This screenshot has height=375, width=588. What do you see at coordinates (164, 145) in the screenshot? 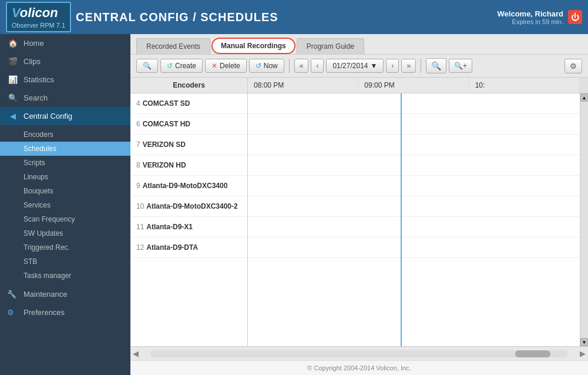
I see `enc-name-7: VERIZON SD` at bounding box center [164, 145].